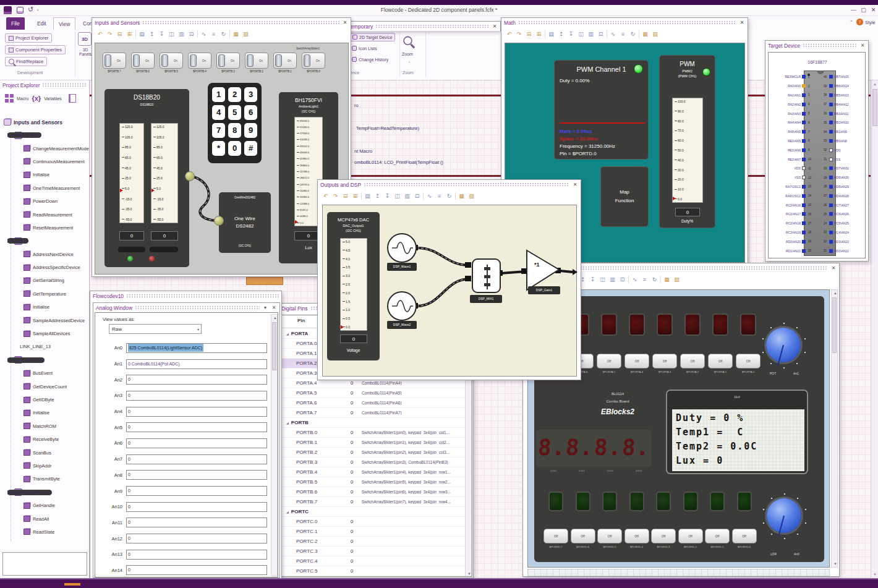  What do you see at coordinates (874, 574) in the screenshot?
I see `scroll-down-icon: ▼` at bounding box center [874, 574].